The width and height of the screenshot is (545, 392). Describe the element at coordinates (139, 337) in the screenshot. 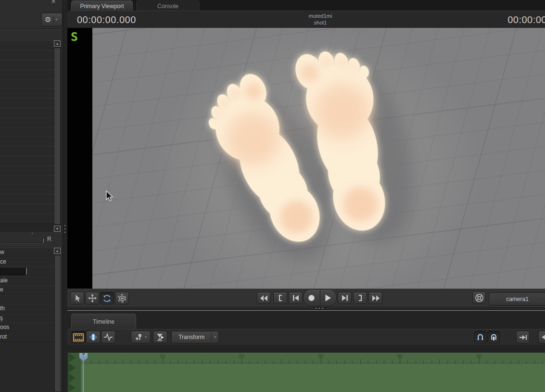

I see `add-key-icon` at that location.